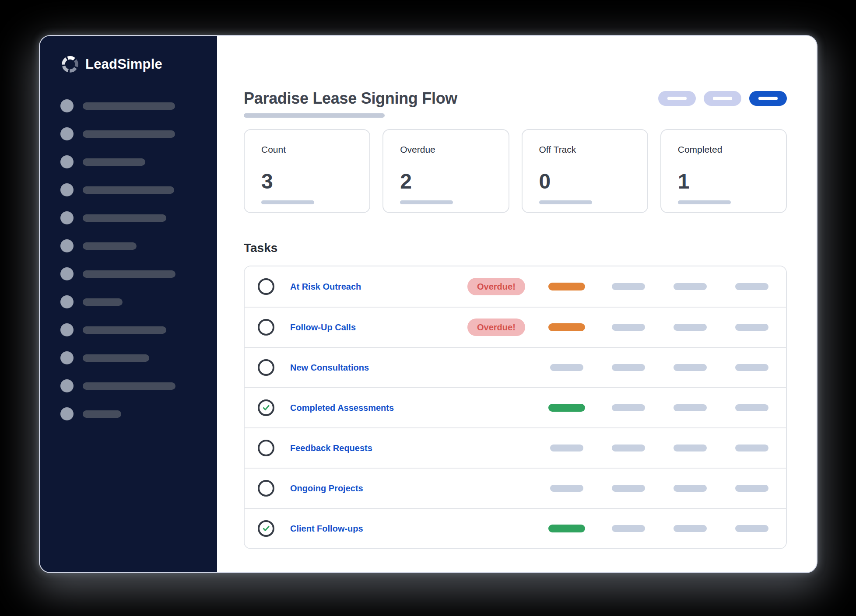  Describe the element at coordinates (516, 367) in the screenshot. I see `task-row: New Consultations` at that location.